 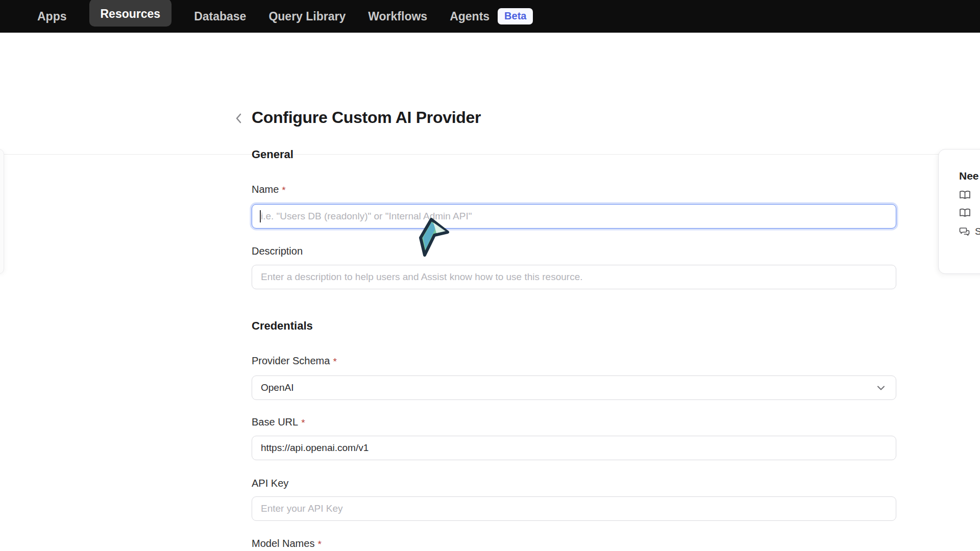 What do you see at coordinates (516, 16) in the screenshot?
I see `beta-badge: Beta` at bounding box center [516, 16].